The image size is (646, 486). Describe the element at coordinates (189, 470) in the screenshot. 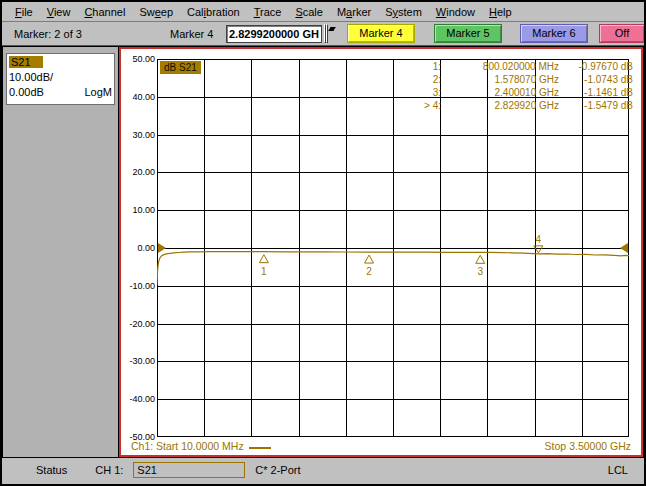

I see `measurement-box: S21` at that location.